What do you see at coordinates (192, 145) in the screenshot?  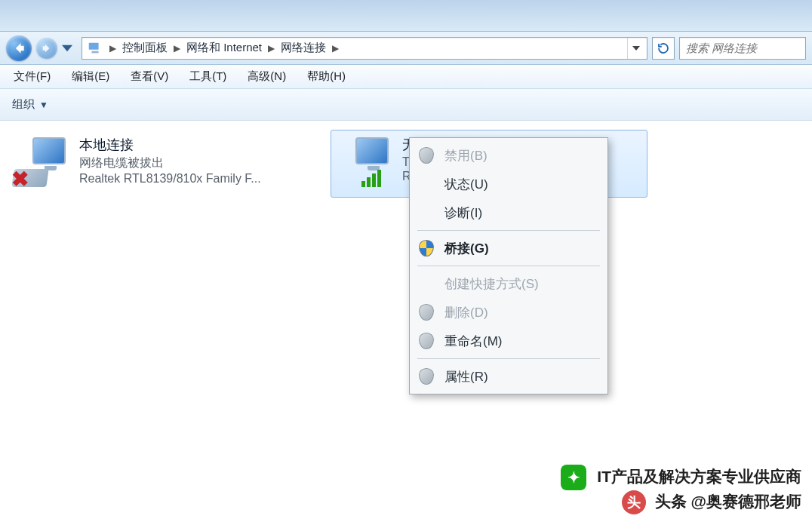 I see `lan-title: 本地连接` at bounding box center [192, 145].